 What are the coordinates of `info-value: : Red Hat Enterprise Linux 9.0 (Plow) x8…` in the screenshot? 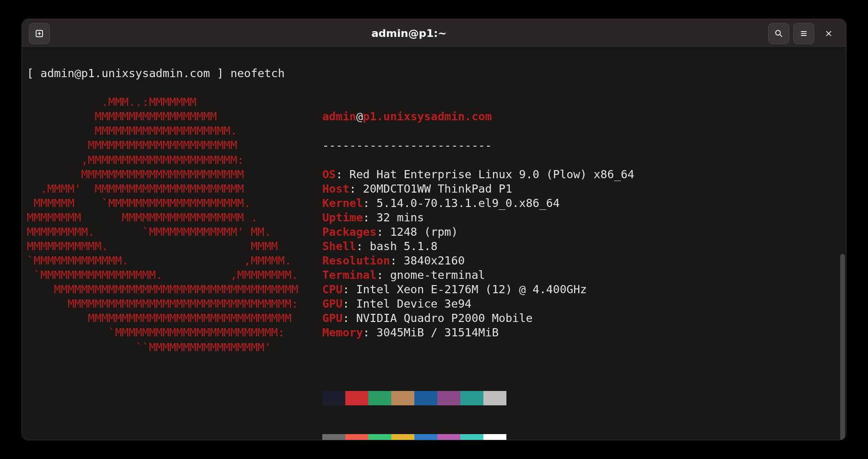 It's located at (485, 174).